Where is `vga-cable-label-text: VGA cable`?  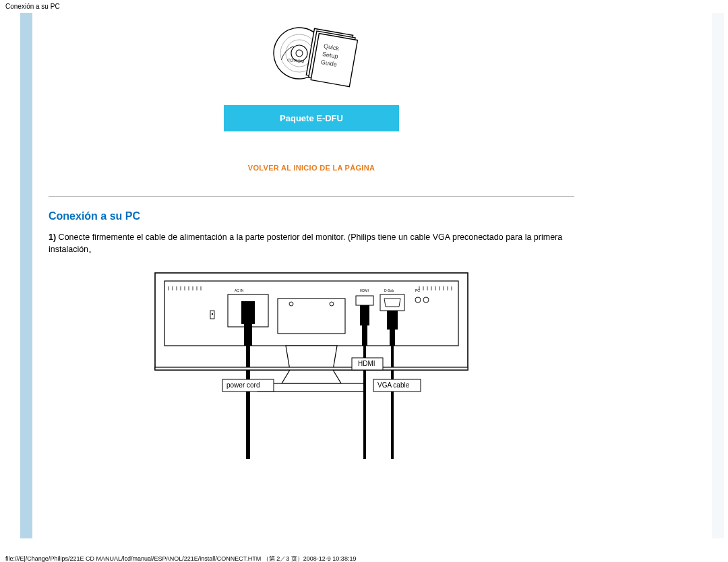 vga-cable-label-text: VGA cable is located at coordinates (394, 385).